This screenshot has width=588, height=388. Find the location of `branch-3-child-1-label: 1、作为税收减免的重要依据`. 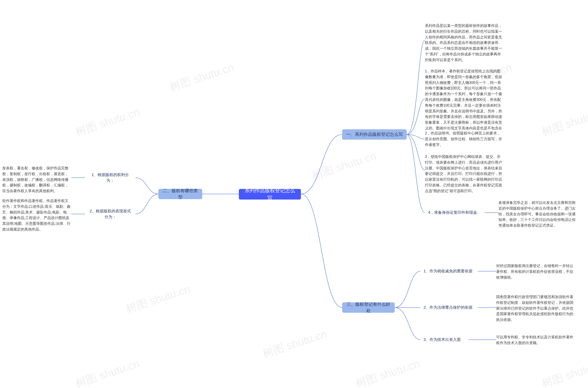

branch-3-child-1-label: 1、作为税收减免的重要依据 is located at coordinates (449, 271).